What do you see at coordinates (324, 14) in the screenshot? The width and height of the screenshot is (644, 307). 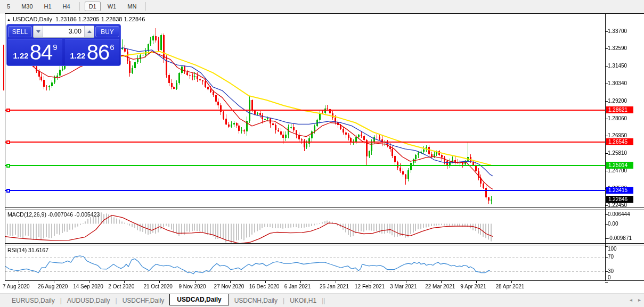 I see `chart-top-border` at bounding box center [324, 14].